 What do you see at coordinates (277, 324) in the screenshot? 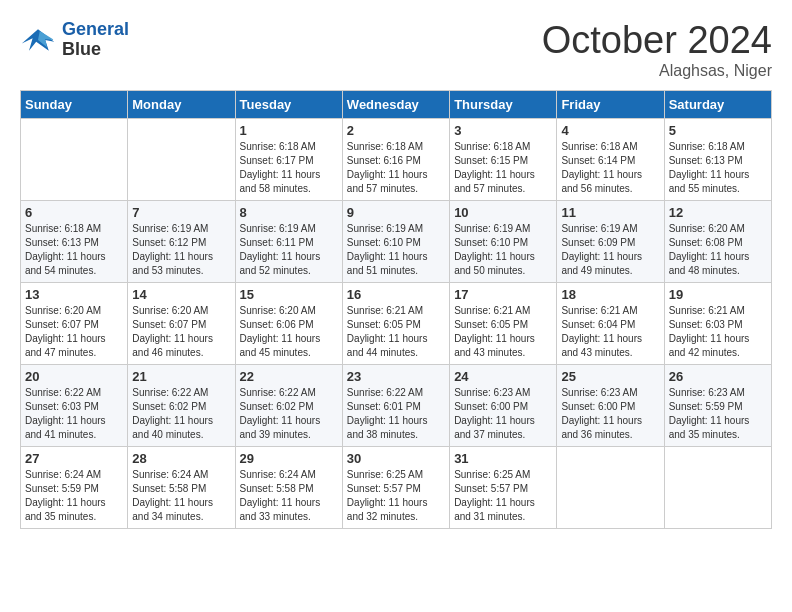
I see `sunset: Sunset: 6:06 PM` at bounding box center [277, 324].